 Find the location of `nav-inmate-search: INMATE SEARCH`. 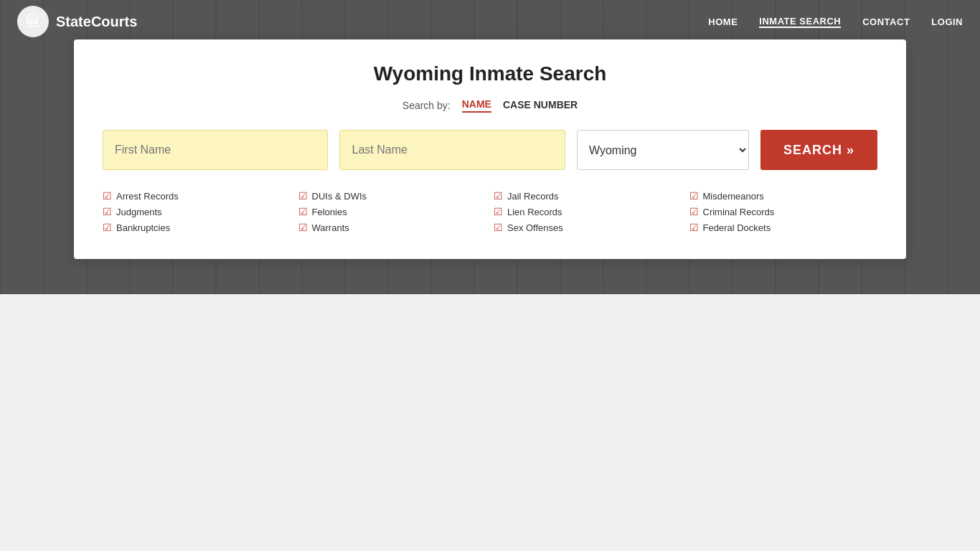

nav-inmate-search: INMATE SEARCH is located at coordinates (800, 22).